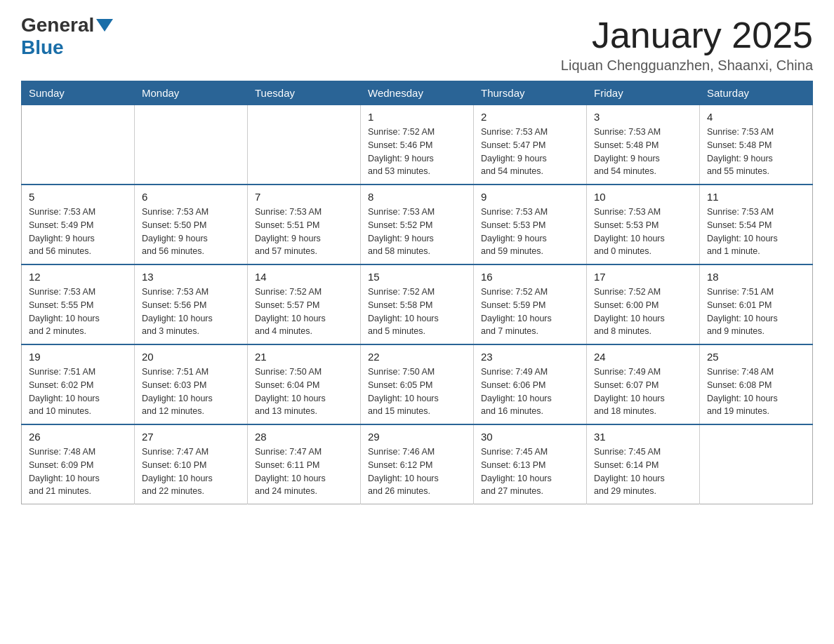 Image resolution: width=834 pixels, height=644 pixels. I want to click on calendar-cell: 11Sunrise: 7:53 AM Sunset: 5:54 PM Dayli…, so click(757, 224).